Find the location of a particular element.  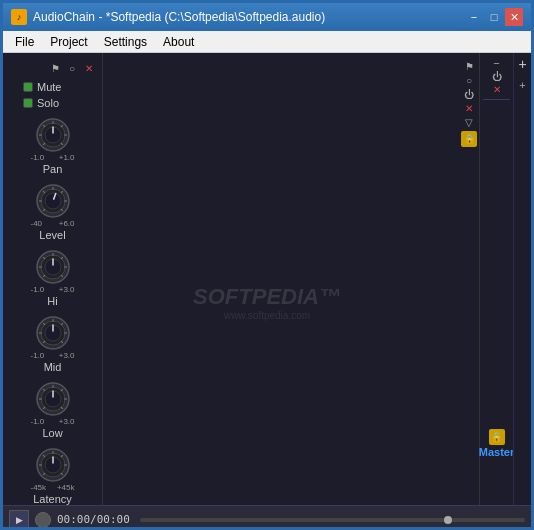

hi-knob-container: -1.0 +3.0 Hi is located at coordinates (53, 278).